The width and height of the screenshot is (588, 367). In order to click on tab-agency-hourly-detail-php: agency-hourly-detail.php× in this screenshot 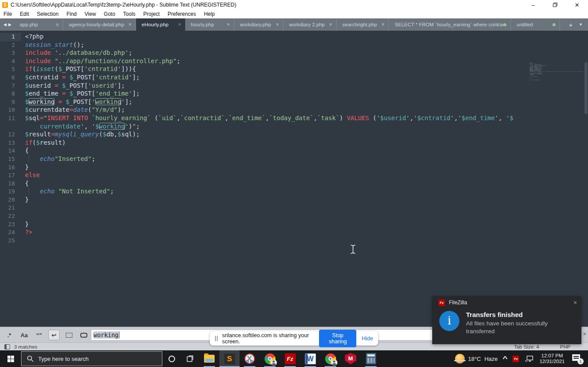, I will do `click(100, 25)`.